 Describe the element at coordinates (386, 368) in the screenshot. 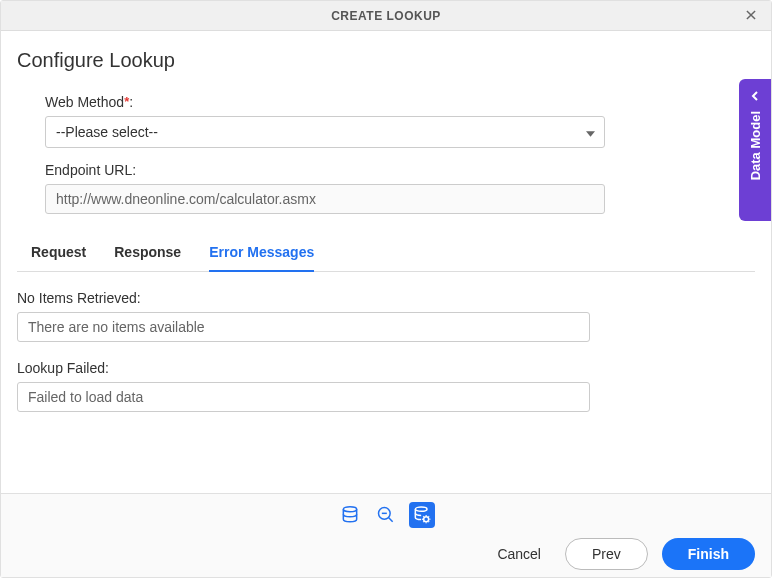

I see `lookup-failed-label: Lookup Failed:` at that location.